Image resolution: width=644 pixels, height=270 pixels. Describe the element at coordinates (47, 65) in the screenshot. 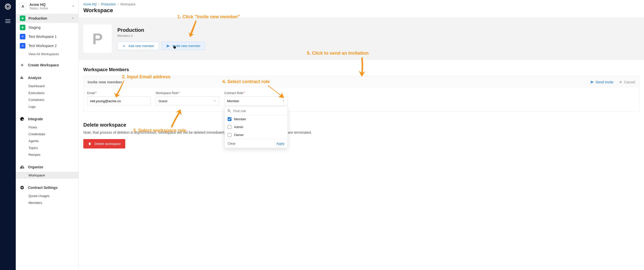

I see `create-workspace-button: Create Workspace` at that location.